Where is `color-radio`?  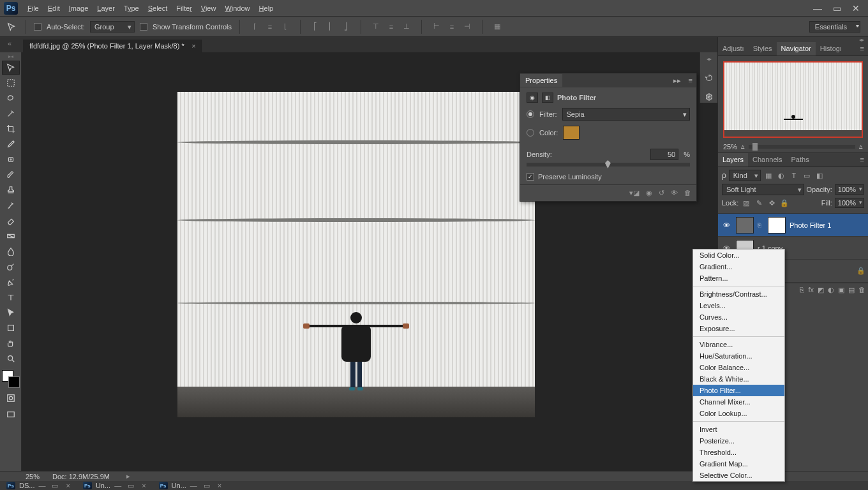 color-radio is located at coordinates (530, 133).